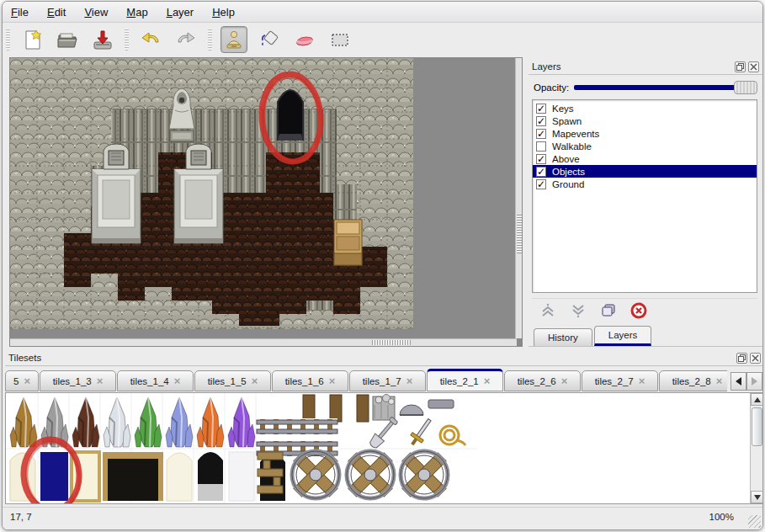 Image resolution: width=765 pixels, height=532 pixels. I want to click on tile-navy-door, so click(54, 476).